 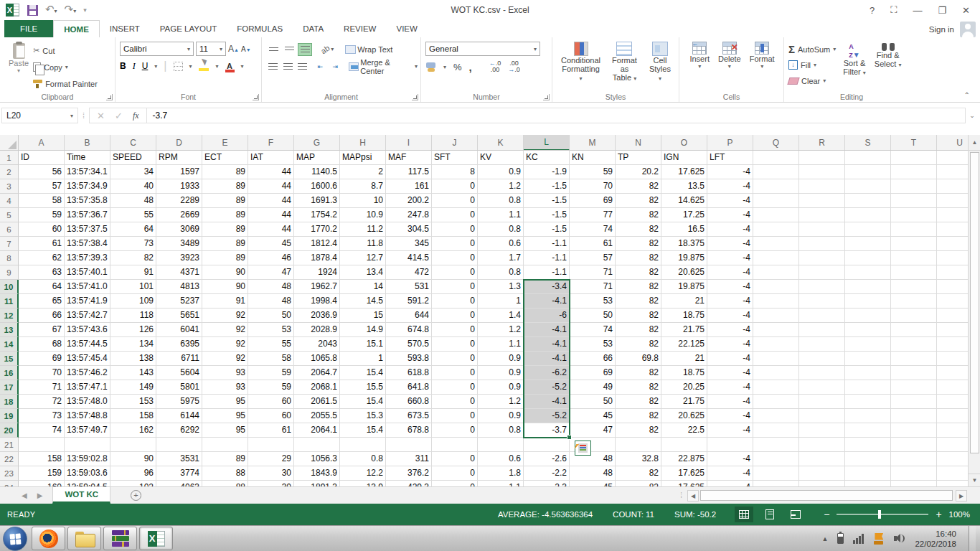 I want to click on tab-file: FILE, so click(x=29, y=29).